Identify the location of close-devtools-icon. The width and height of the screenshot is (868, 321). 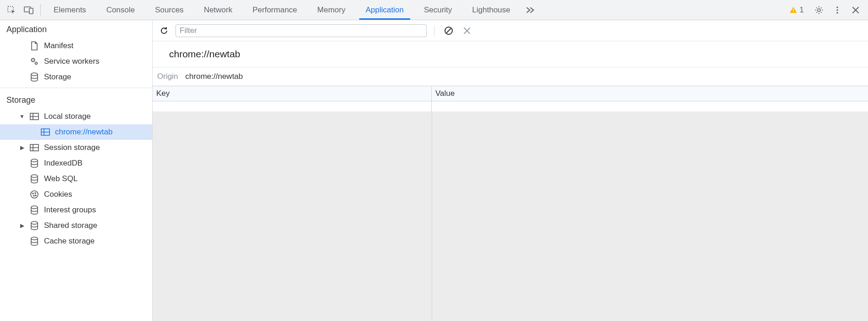
(856, 10).